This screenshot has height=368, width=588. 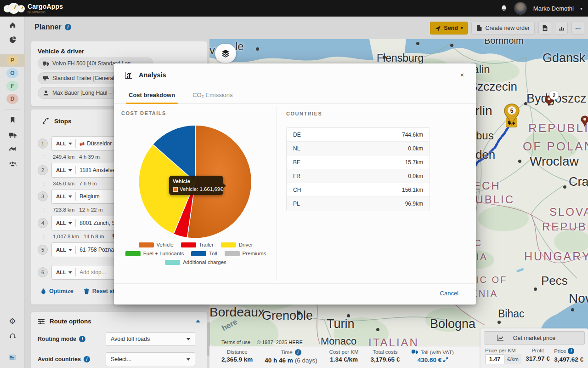 I want to click on stop-location-field: ALLAdd stop..., so click(x=85, y=272).